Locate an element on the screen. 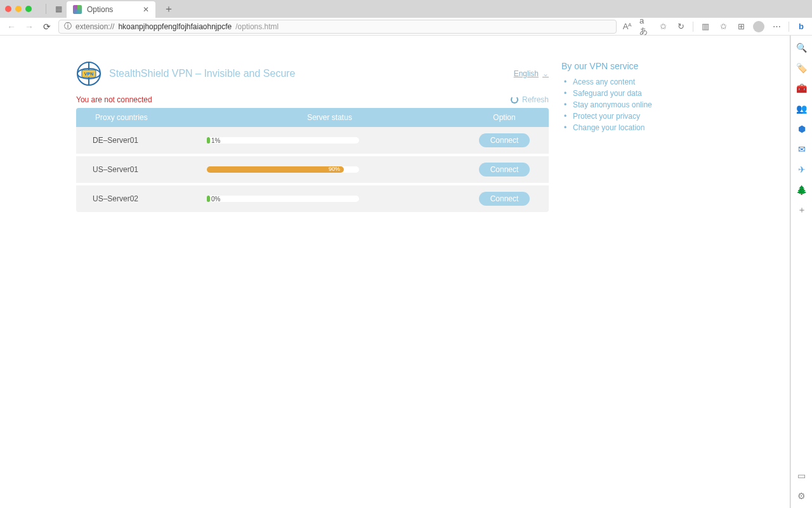 The height and width of the screenshot is (508, 812). minimize-window is located at coordinates (18, 9).